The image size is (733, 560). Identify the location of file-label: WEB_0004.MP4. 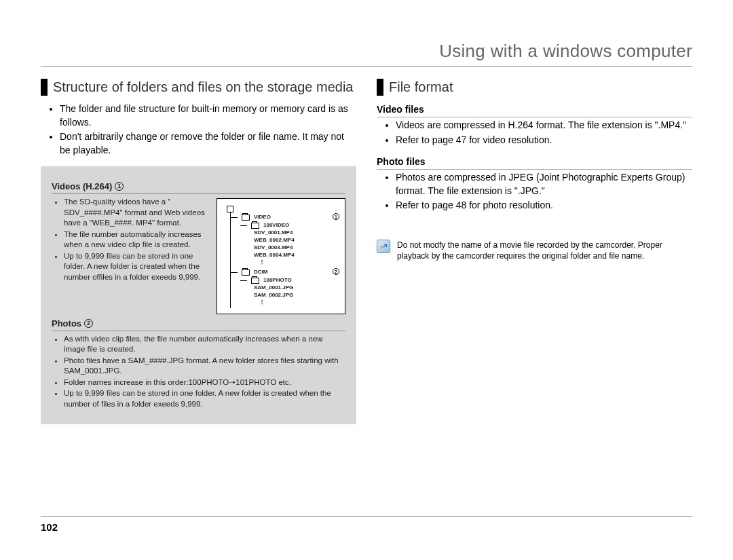
(274, 255).